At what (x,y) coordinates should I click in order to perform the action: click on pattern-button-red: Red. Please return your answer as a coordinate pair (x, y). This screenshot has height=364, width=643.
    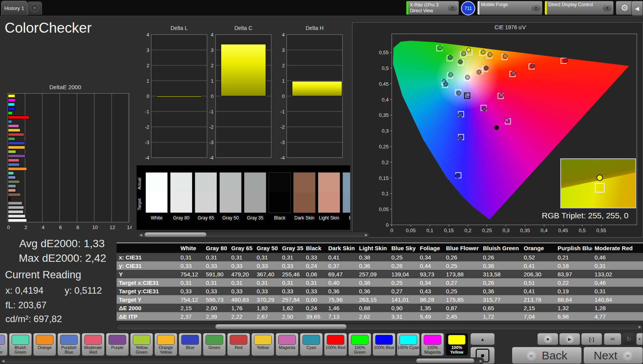
    Looking at the image, I should click on (239, 344).